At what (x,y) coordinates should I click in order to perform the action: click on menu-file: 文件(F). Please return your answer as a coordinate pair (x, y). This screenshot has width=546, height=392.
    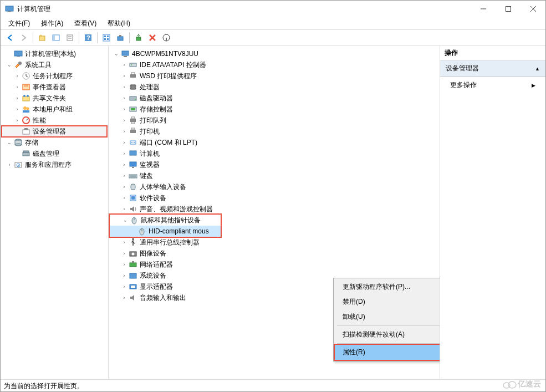
    Looking at the image, I should click on (19, 23).